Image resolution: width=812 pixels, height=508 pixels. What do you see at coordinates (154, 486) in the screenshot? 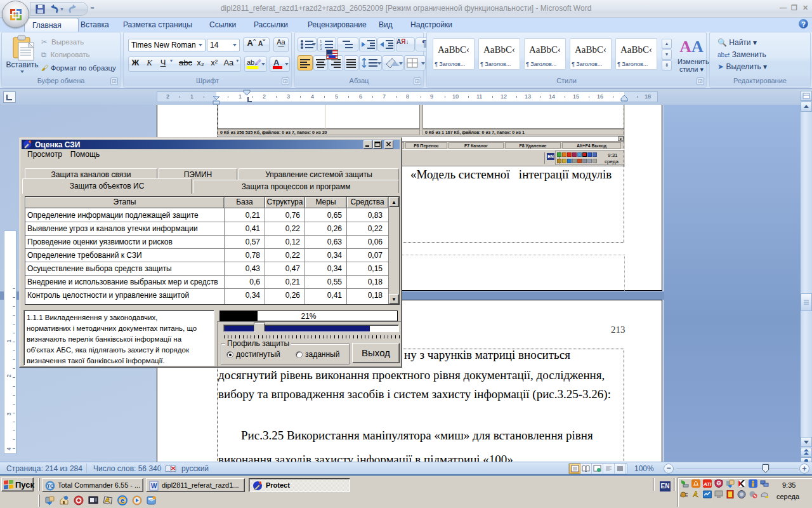
I see `svg-text: W` at bounding box center [154, 486].